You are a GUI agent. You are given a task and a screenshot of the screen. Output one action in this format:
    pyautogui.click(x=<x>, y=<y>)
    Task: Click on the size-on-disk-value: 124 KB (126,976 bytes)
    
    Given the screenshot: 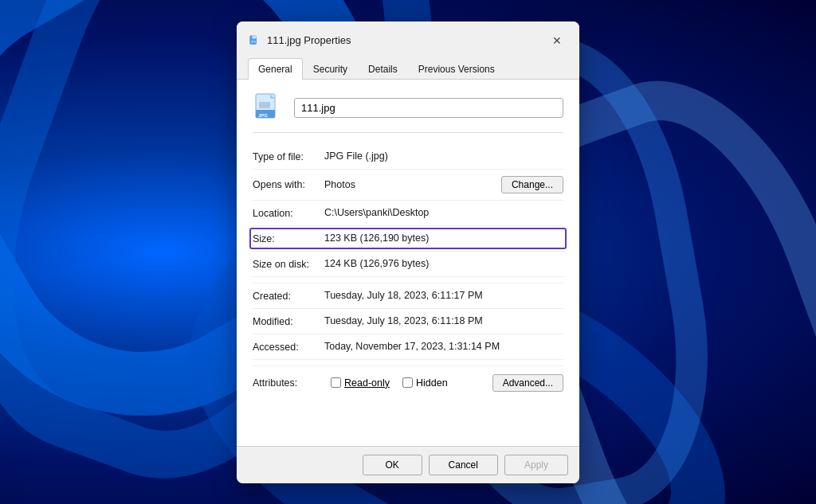 What is the action you would take?
    pyautogui.click(x=444, y=264)
    